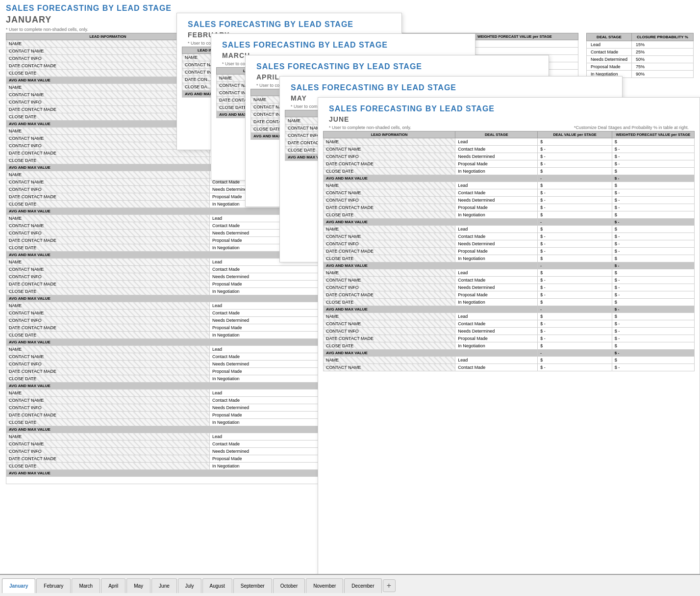  Describe the element at coordinates (108, 400) in the screenshot. I see `field-cn-9: CONTACT NAME` at that location.